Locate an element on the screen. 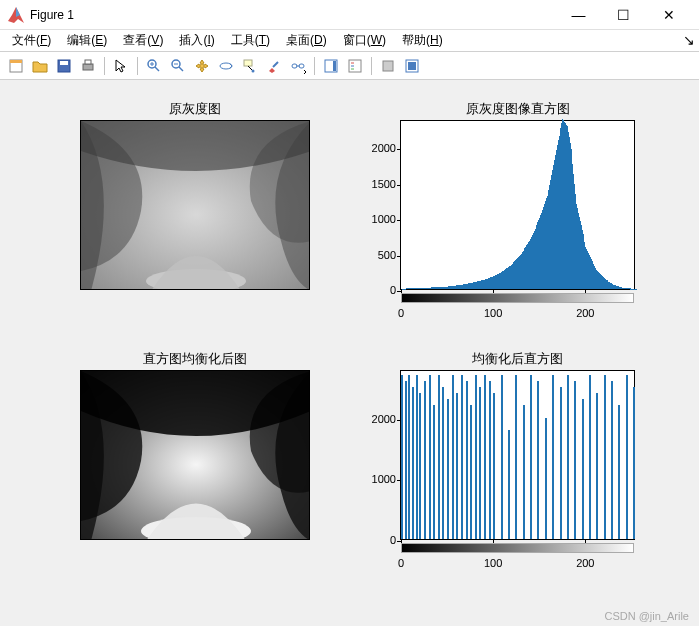  link-plot-button is located at coordinates (298, 66).